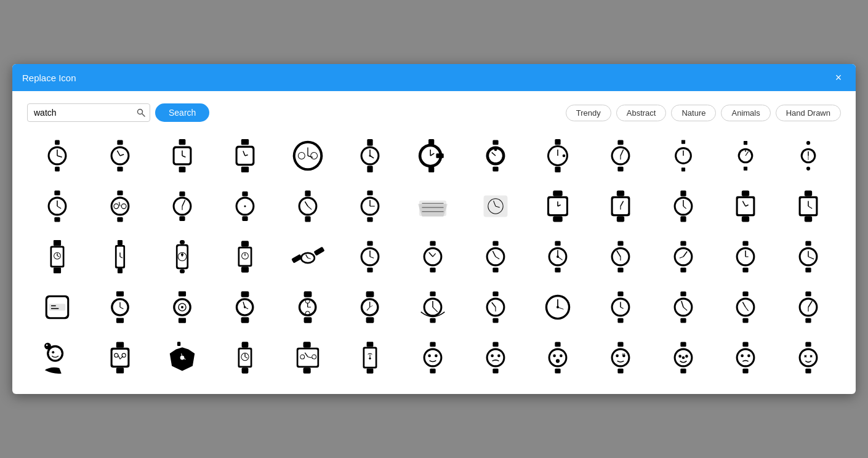 The height and width of the screenshot is (458, 868). What do you see at coordinates (182, 113) in the screenshot?
I see `search-button: Search` at bounding box center [182, 113].